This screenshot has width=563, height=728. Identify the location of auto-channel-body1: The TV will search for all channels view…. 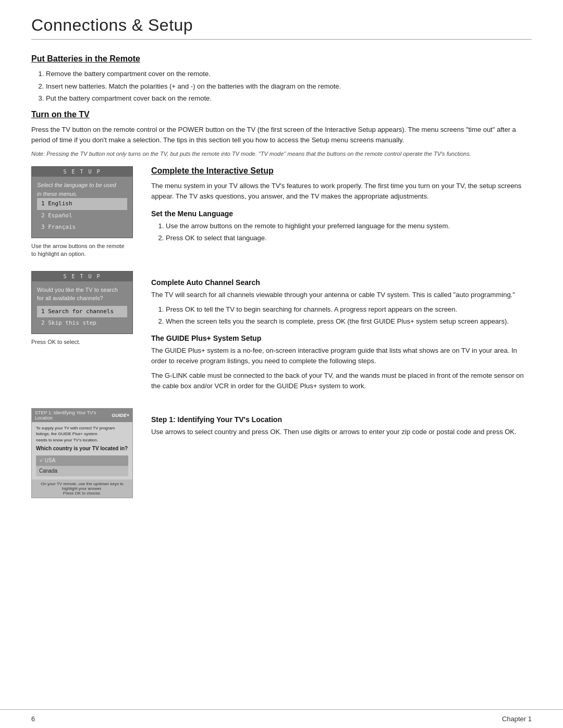
(341, 295).